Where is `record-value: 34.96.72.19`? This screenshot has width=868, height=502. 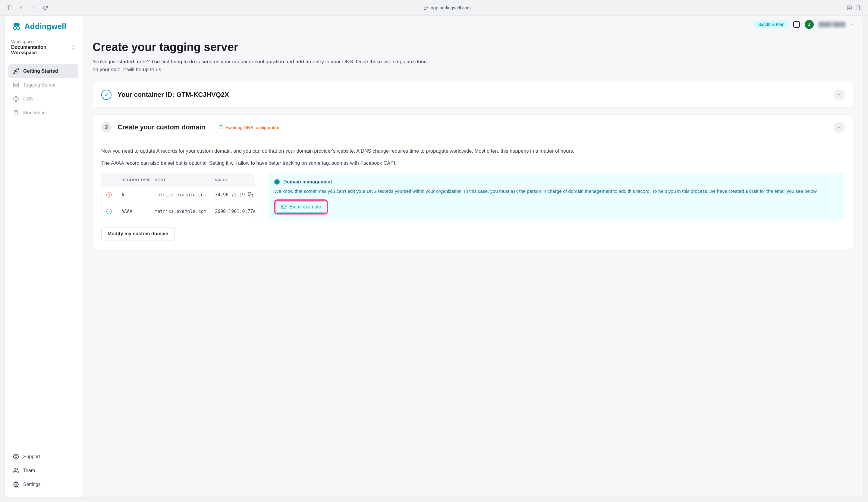
record-value: 34.96.72.19 is located at coordinates (230, 195).